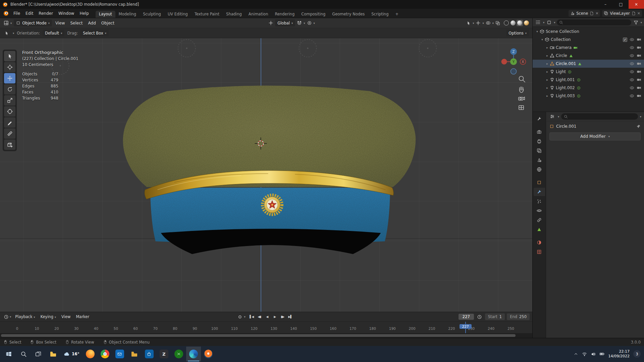 The image size is (644, 362). What do you see at coordinates (539, 201) in the screenshot?
I see `properties-tab-particles` at bounding box center [539, 201].